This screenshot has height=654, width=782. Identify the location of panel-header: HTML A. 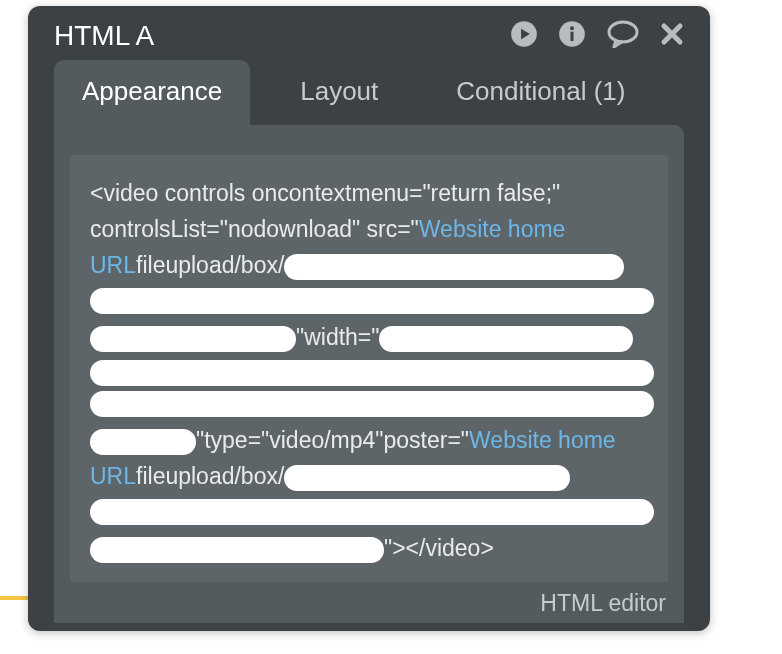
(369, 33).